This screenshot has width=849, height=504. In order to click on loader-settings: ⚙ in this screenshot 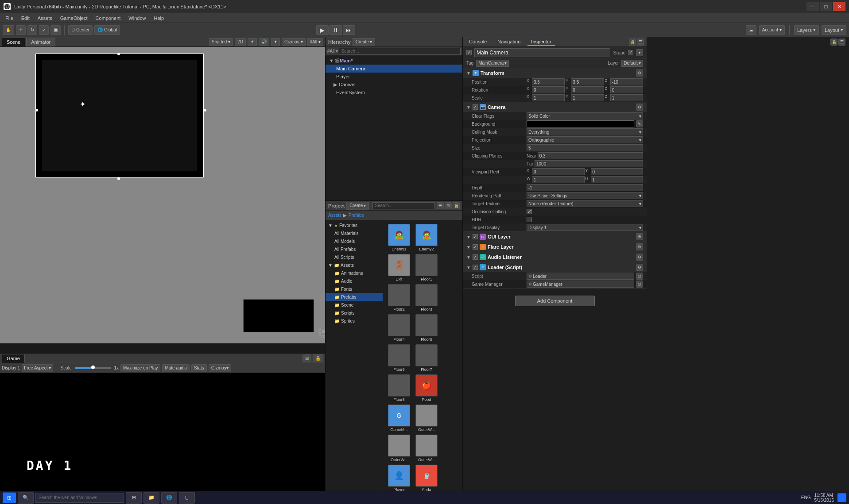, I will do `click(640, 267)`.